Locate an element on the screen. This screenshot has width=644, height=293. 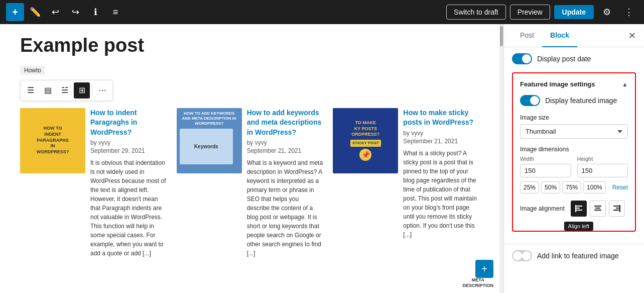
main-toolbar: + ✏️ ↩ ↪ ℹ ≡ Switch to draft Preview Upd… is located at coordinates (322, 12).